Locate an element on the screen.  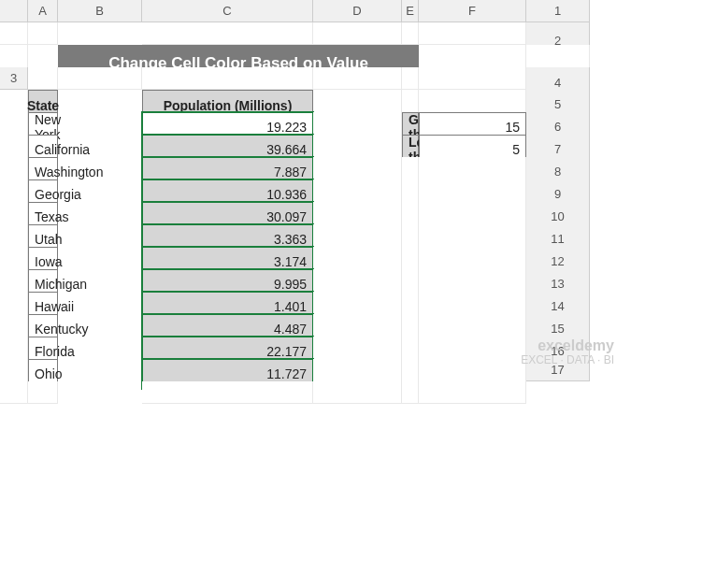
cell-B3 is located at coordinates (100, 79).